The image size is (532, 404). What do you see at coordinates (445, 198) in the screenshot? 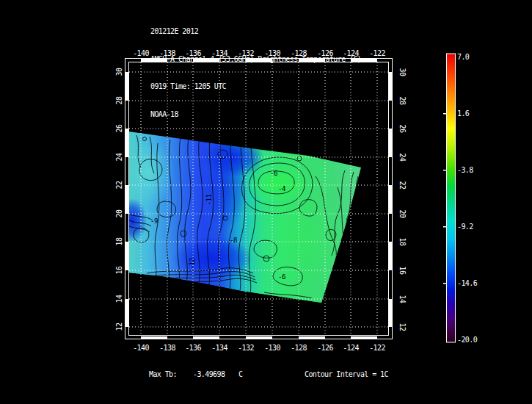
I see `colorbar-ticks` at bounding box center [445, 198].